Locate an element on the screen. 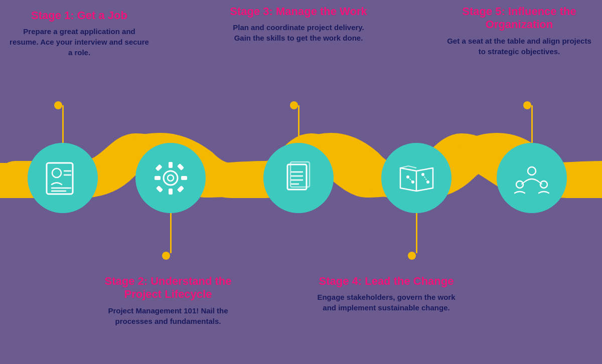 This screenshot has width=602, height=364. stage-1-icon is located at coordinates (63, 178).